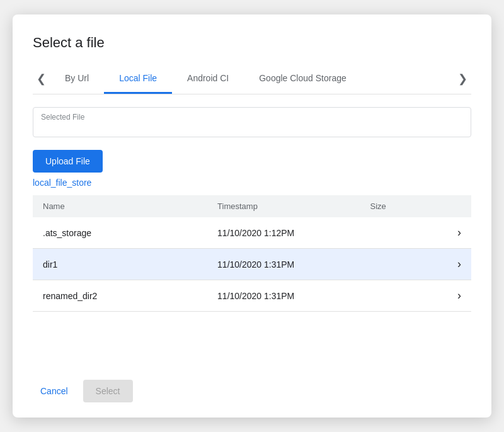 The height and width of the screenshot is (432, 504). Describe the element at coordinates (77, 79) in the screenshot. I see `tab-by-url: By Url` at that location.